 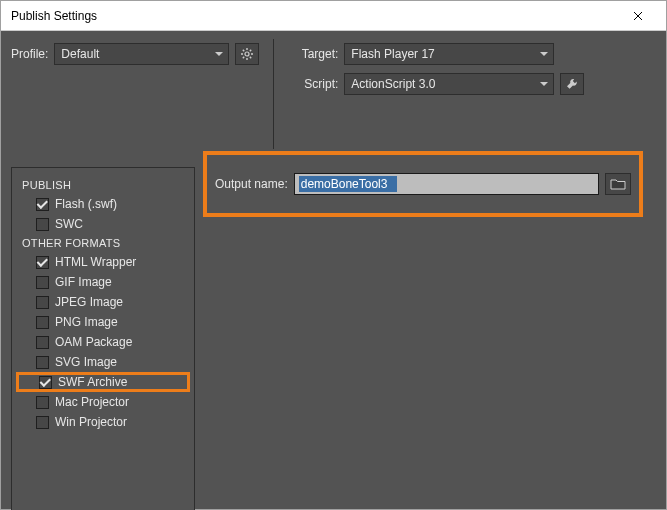 I want to click on checkbox-win-projector, so click(x=42, y=422).